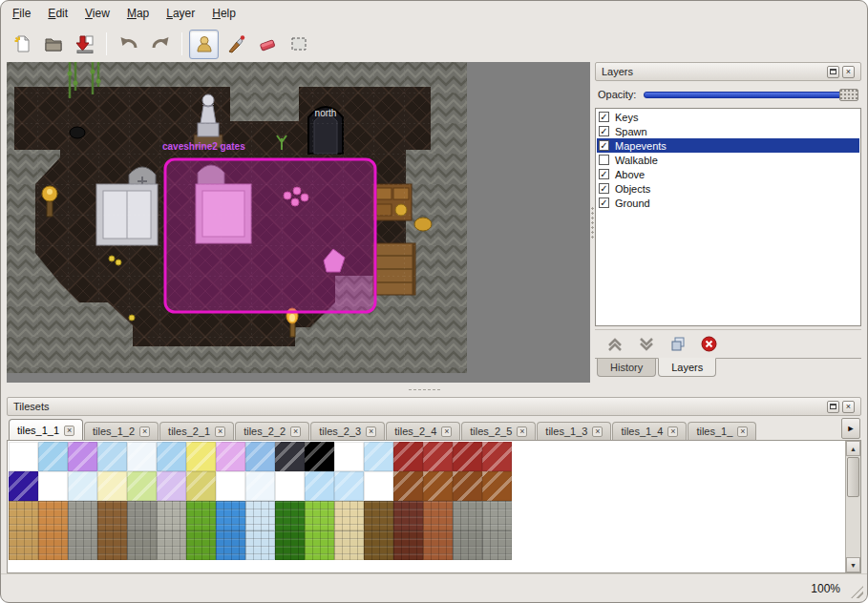 The image size is (868, 603). What do you see at coordinates (728, 145) in the screenshot?
I see `layer-row-mapevents: ✓Mapevents` at bounding box center [728, 145].